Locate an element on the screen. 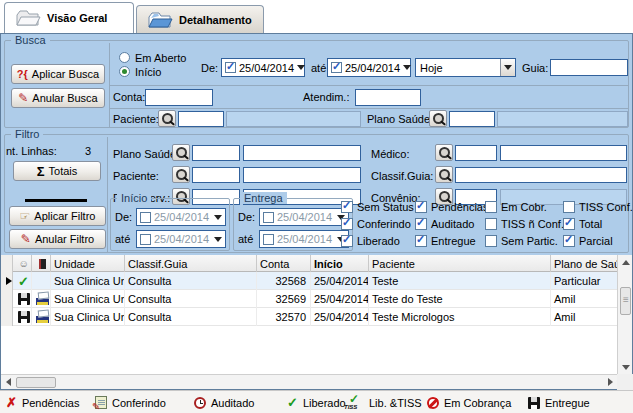 The height and width of the screenshot is (413, 633). legend-entregue-label: Entregue is located at coordinates (568, 403).